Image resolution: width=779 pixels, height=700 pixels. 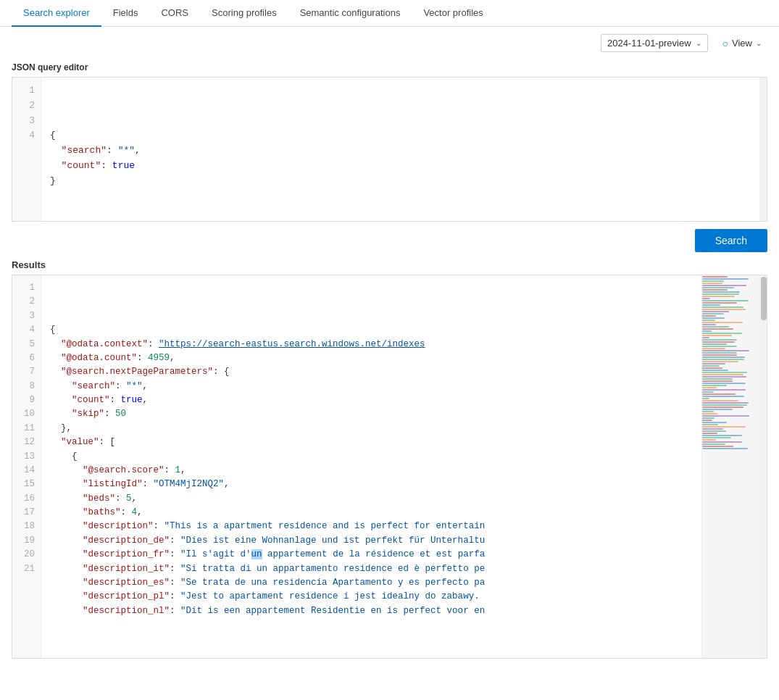 I want to click on tab-vector-profiles: Vector profiles, so click(x=453, y=13).